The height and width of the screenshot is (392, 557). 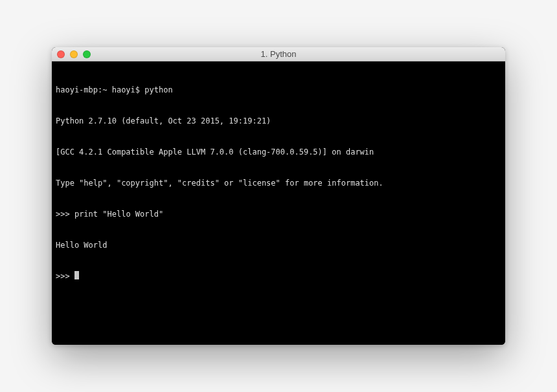 I want to click on close-icon, so click(x=61, y=54).